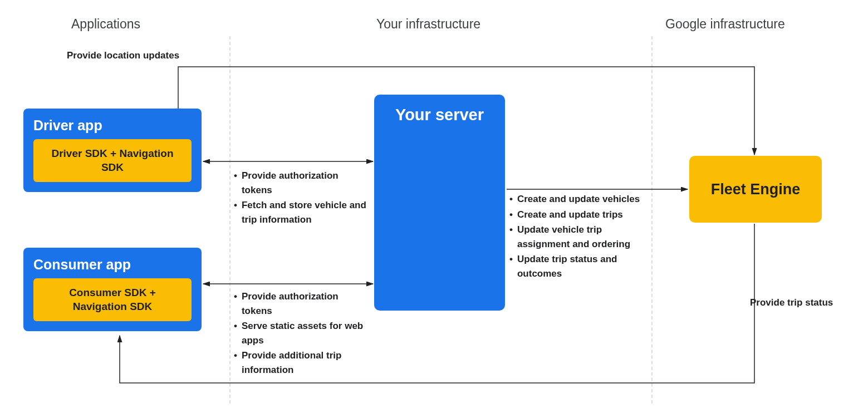 The height and width of the screenshot is (413, 868). I want to click on your-server-box: Your server, so click(440, 203).